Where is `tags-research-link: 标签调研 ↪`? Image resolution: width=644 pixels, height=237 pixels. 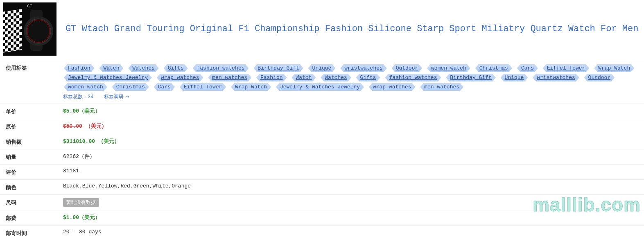 tags-research-link: 标签调研 ↪ is located at coordinates (117, 97).